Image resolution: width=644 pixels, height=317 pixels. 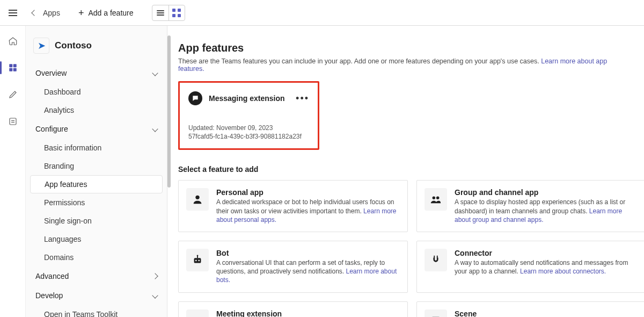 What do you see at coordinates (13, 95) in the screenshot?
I see `rail-edit-icon` at bounding box center [13, 95].